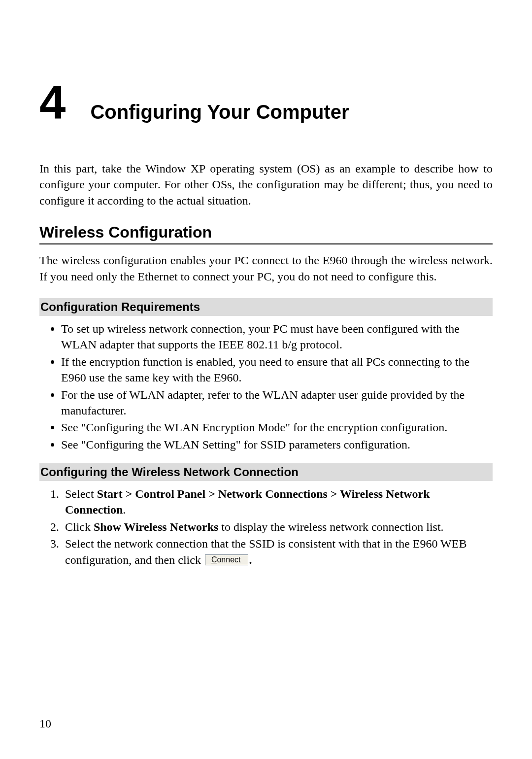 This screenshot has height=759, width=532. What do you see at coordinates (277, 337) in the screenshot?
I see `list-item: To set up wireless network connection, y…` at bounding box center [277, 337].